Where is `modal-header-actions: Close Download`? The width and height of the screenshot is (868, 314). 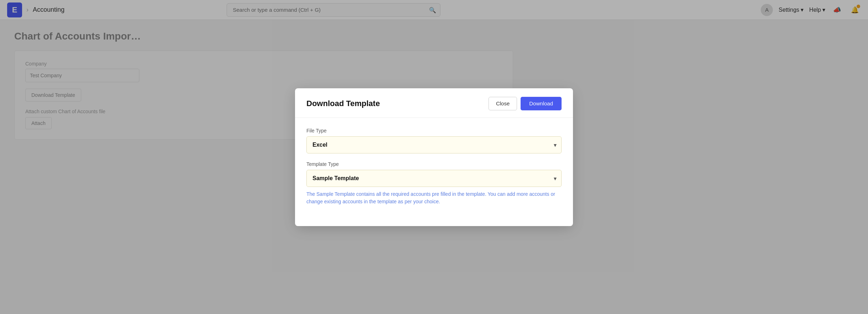
modal-header-actions: Close Download is located at coordinates (525, 104).